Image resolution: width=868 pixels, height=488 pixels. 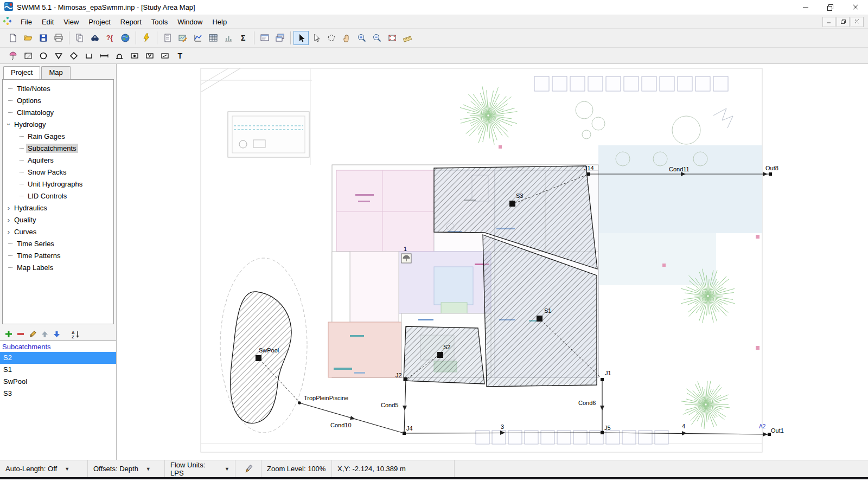 I want to click on context-help-button: ?{, so click(x=110, y=38).